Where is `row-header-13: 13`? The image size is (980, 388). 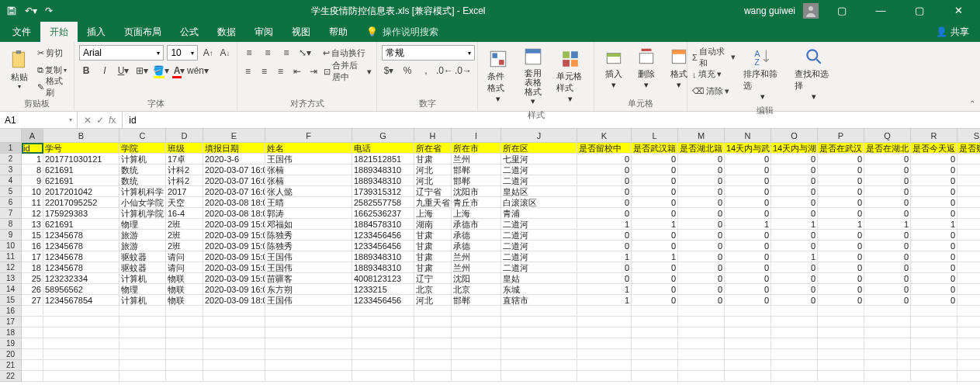
row-header-13: 13 is located at coordinates (11, 279).